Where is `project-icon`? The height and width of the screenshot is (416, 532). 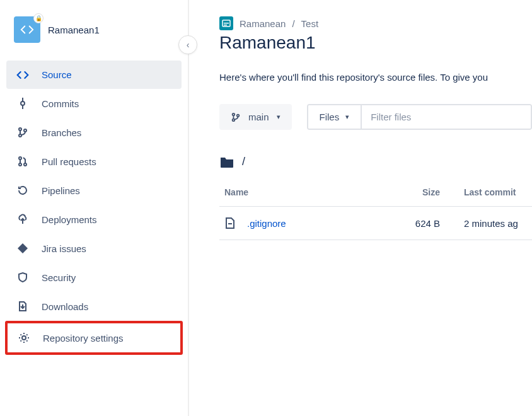 project-icon is located at coordinates (226, 23).